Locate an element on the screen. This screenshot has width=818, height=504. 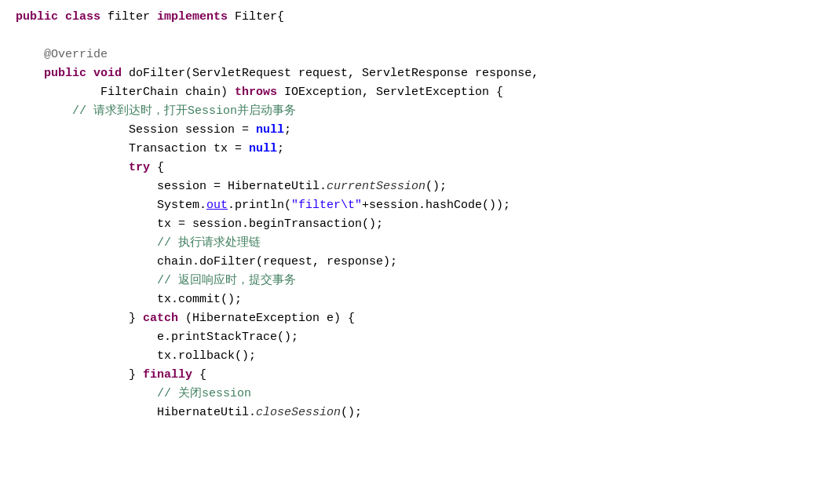
code-text: System. is located at coordinates (111, 206).